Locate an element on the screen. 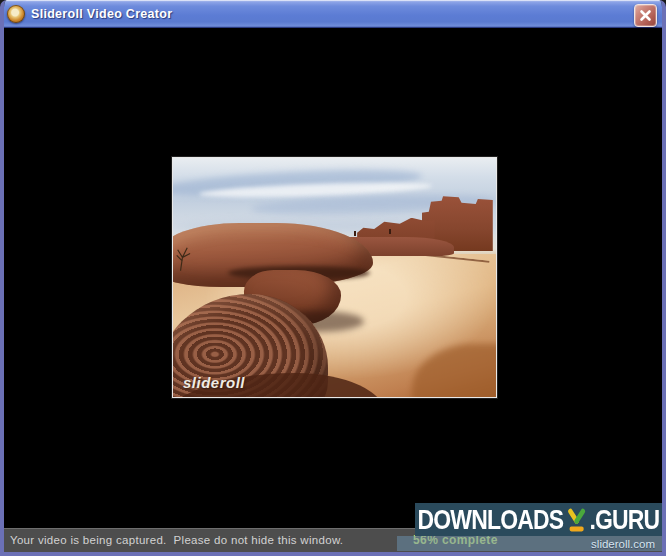  app-disc-icon is located at coordinates (16, 14).